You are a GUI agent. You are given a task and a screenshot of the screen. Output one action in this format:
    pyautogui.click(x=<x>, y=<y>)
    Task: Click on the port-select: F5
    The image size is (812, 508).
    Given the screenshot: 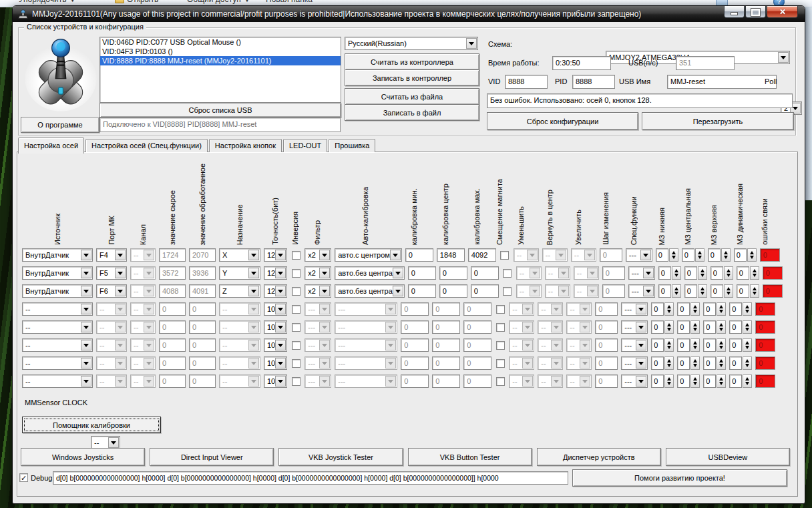 What is the action you would take?
    pyautogui.click(x=112, y=273)
    